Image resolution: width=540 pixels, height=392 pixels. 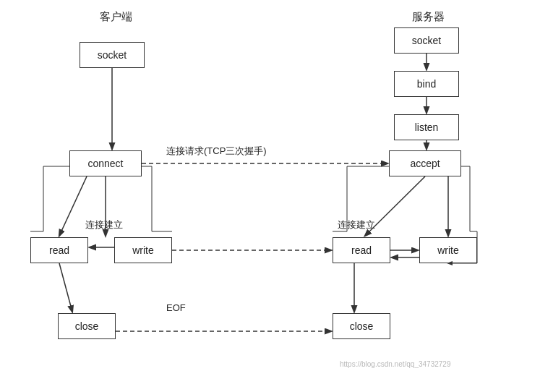 I want to click on client-close-box: close, so click(x=87, y=326).